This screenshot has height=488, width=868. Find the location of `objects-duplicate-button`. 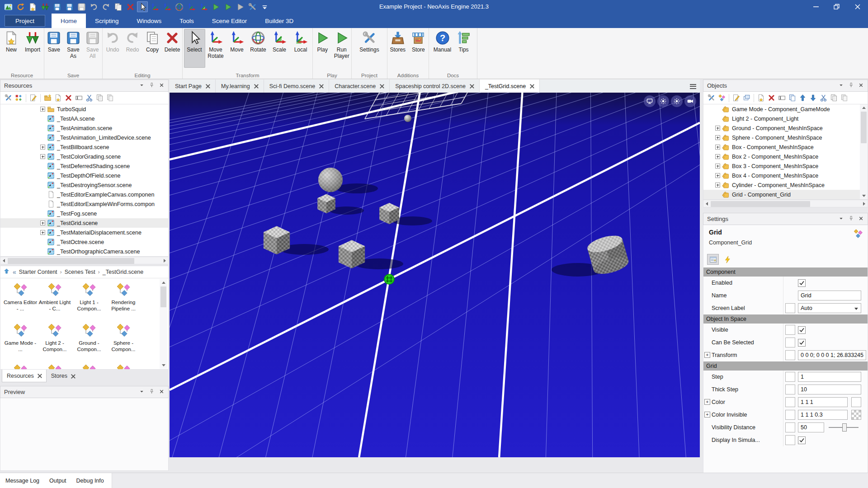

objects-duplicate-button is located at coordinates (792, 98).